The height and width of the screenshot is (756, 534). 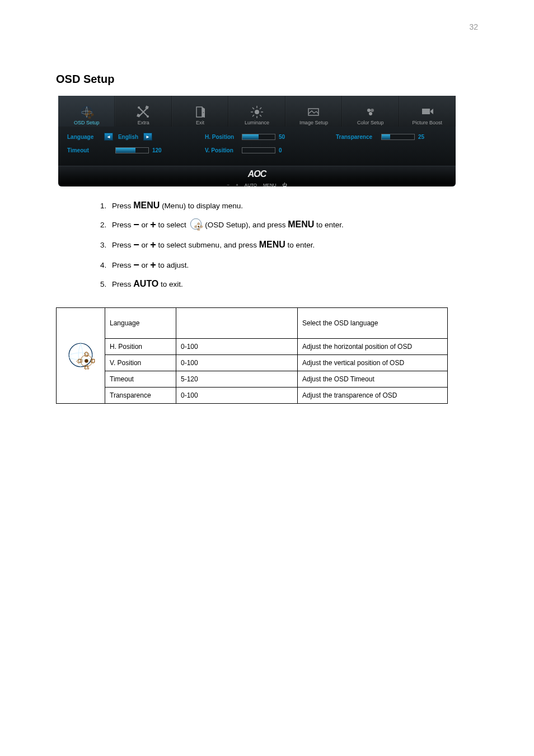 What do you see at coordinates (237, 185) in the screenshot?
I see `footer-plus-icon: +` at bounding box center [237, 185].